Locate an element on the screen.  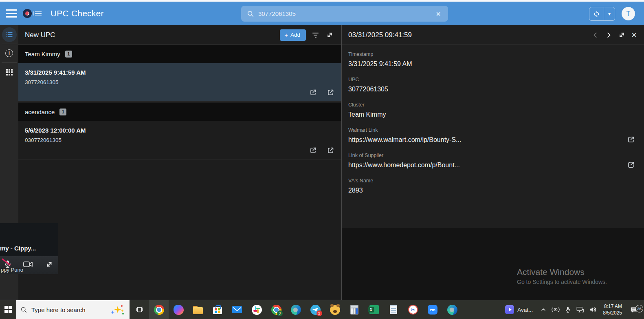
taskbar-telegram-button: 1 is located at coordinates (315, 310).